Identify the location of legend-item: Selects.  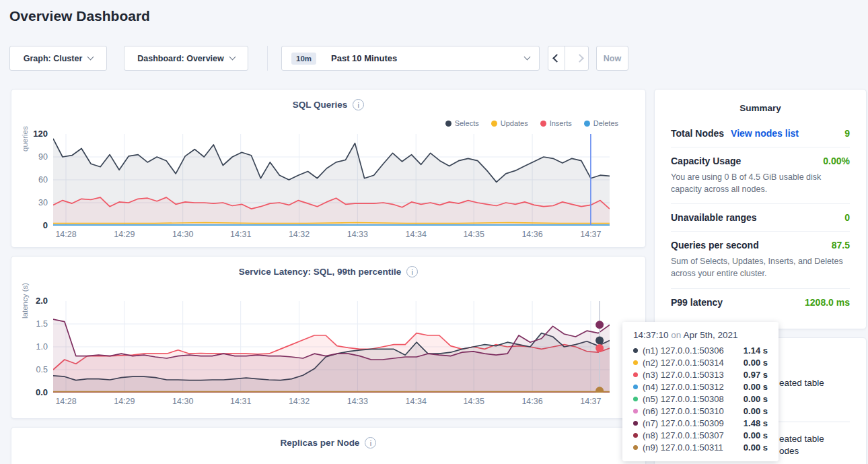
(462, 123).